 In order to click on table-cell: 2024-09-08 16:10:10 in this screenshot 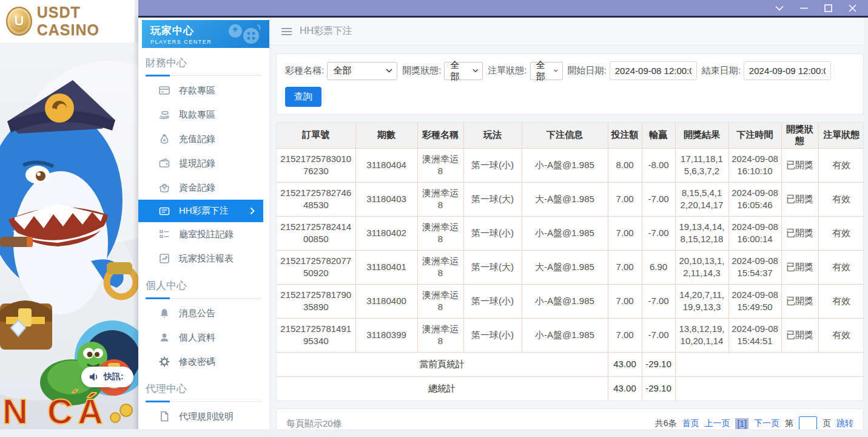, I will do `click(755, 165)`.